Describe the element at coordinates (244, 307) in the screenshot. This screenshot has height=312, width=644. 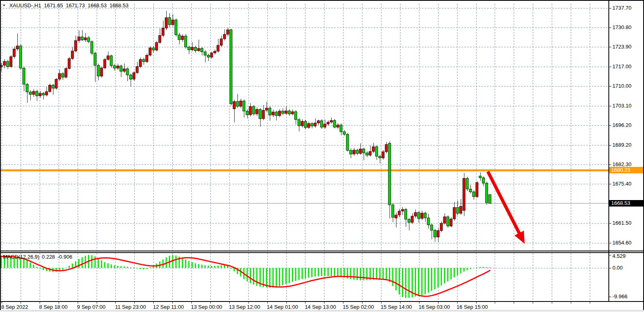
I see `time-axis-label: 13 Sep 12:00` at that location.